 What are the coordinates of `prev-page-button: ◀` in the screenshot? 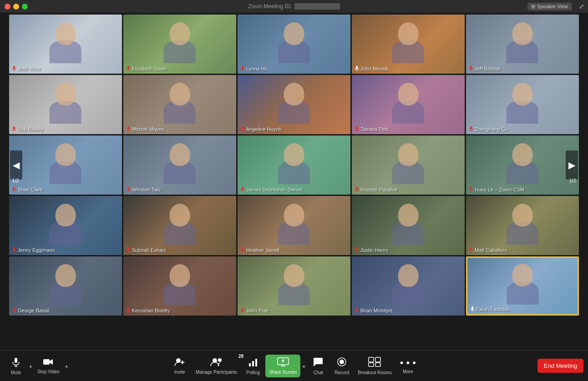 It's located at (16, 165).